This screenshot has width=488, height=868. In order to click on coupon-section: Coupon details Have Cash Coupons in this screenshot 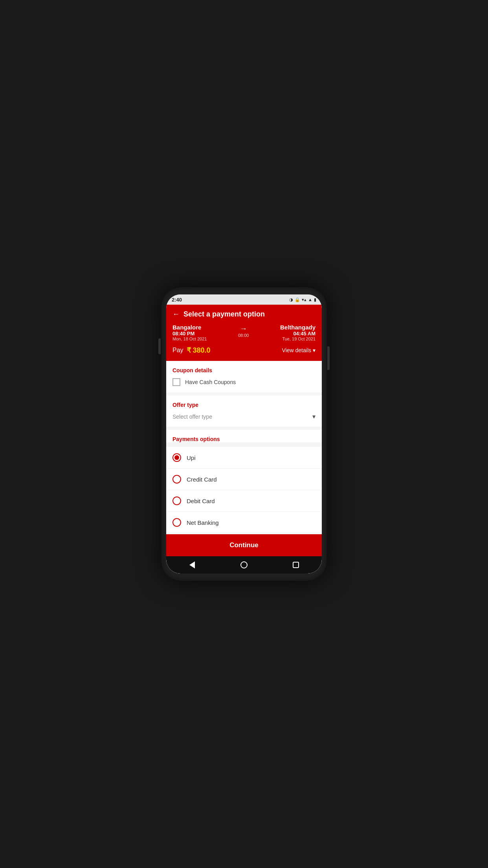, I will do `click(244, 377)`.